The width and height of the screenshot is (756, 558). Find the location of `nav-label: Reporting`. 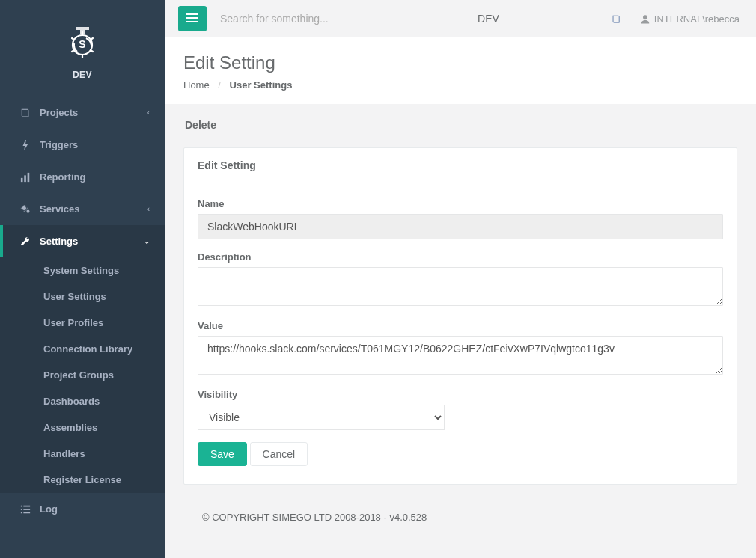

nav-label: Reporting is located at coordinates (94, 177).